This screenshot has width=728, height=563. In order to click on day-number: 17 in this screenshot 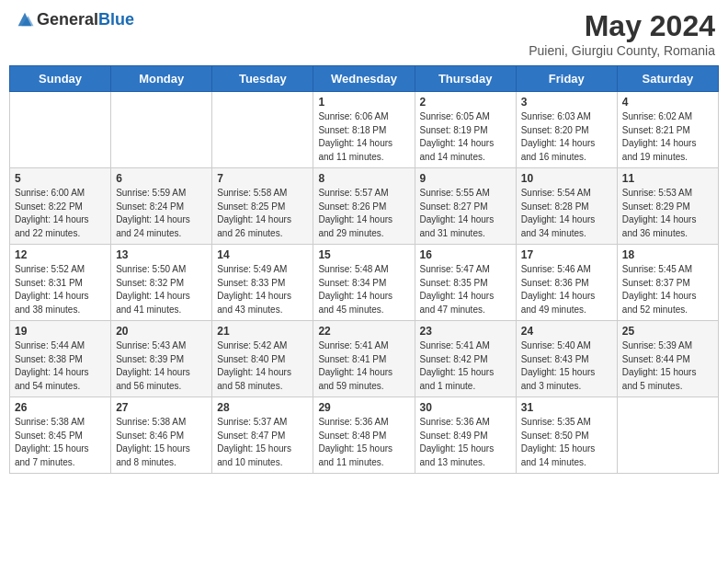, I will do `click(566, 255)`.